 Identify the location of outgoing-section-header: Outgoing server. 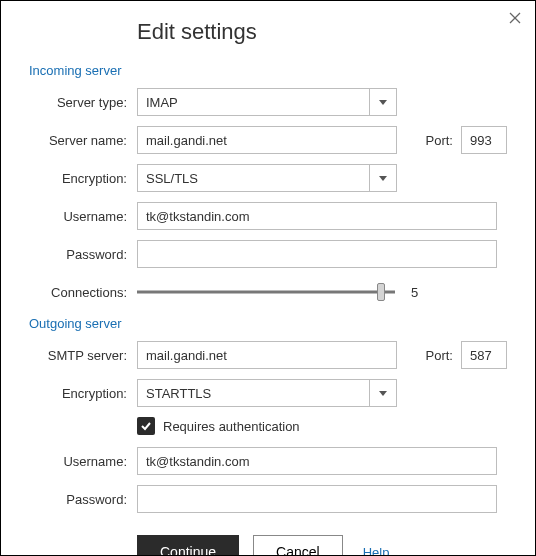
(268, 324).